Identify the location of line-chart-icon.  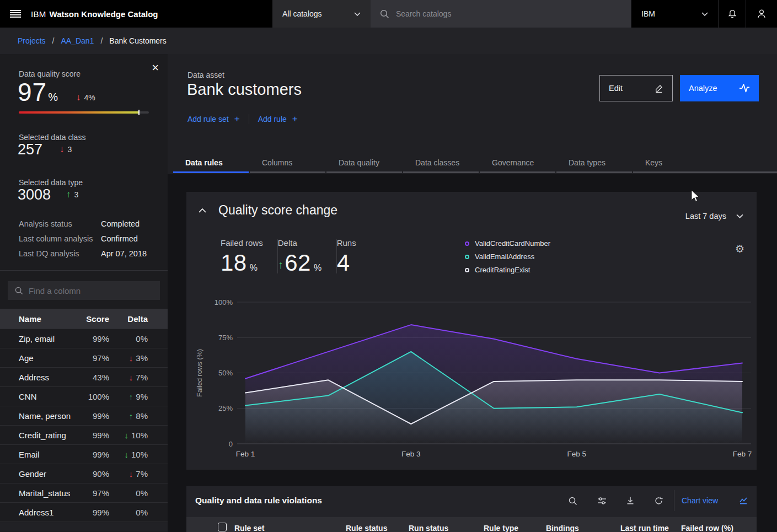
(743, 501).